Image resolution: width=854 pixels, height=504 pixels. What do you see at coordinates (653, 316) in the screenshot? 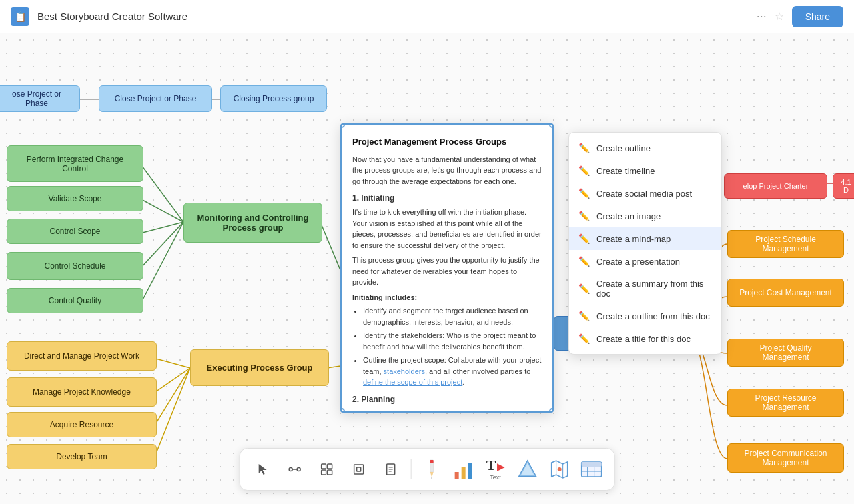
I see `menu-create-outline-doc-label: Create a outline from this doc` at bounding box center [653, 316].